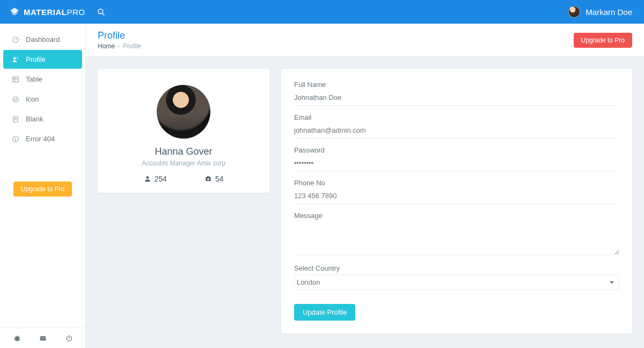  I want to click on topbar: MATERIALPRO Markarn Doe, so click(322, 12).